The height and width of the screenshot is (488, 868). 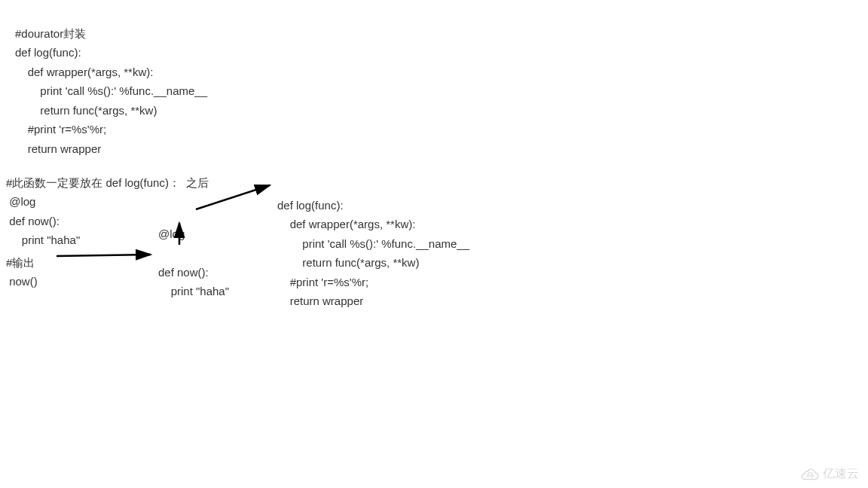 What do you see at coordinates (810, 474) in the screenshot?
I see `cloud-icon` at bounding box center [810, 474].